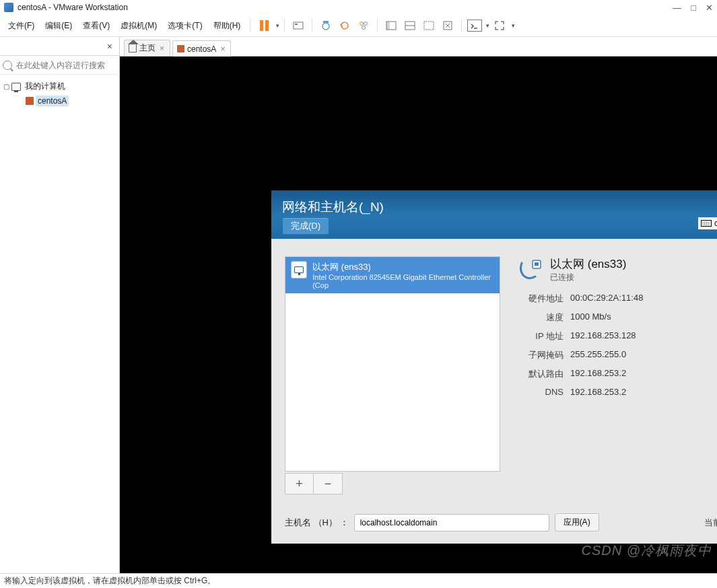  I want to click on apply-hostname-button: 应用(A), so click(577, 522).